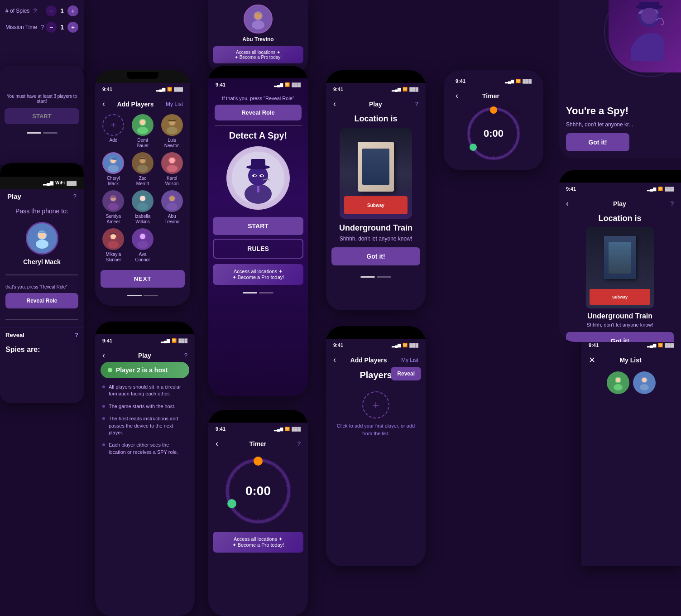 This screenshot has height=616, width=681. What do you see at coordinates (417, 104) in the screenshot?
I see `loc-help: ?` at bounding box center [417, 104].